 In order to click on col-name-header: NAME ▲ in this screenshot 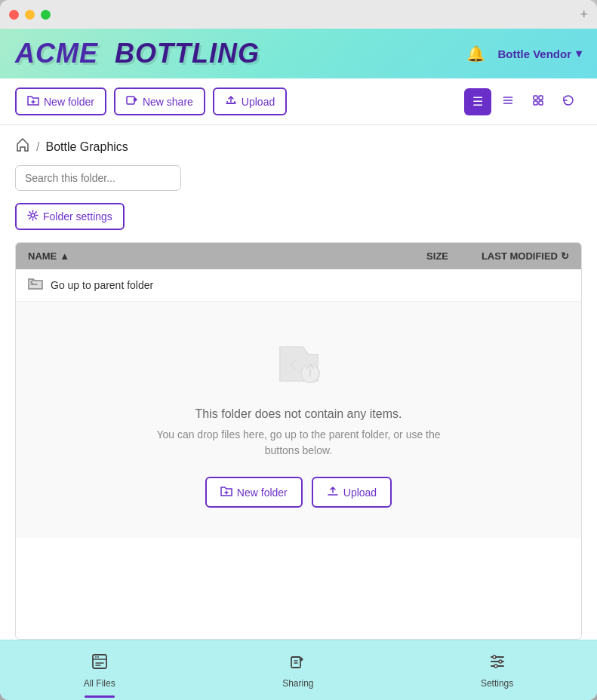, I will do `click(201, 256)`.